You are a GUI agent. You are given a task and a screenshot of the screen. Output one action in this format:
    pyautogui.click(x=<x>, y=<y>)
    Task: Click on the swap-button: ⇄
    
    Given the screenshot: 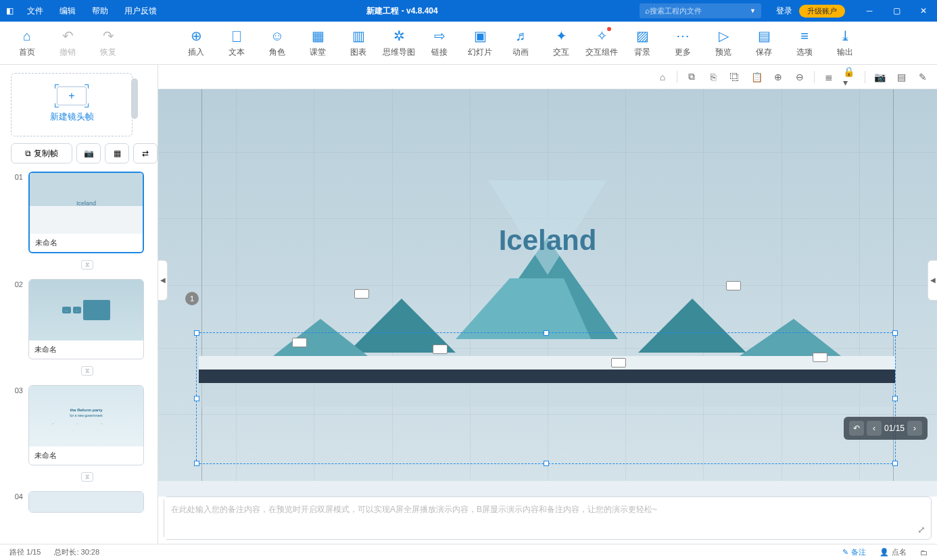 What is the action you would take?
    pyautogui.click(x=145, y=153)
    